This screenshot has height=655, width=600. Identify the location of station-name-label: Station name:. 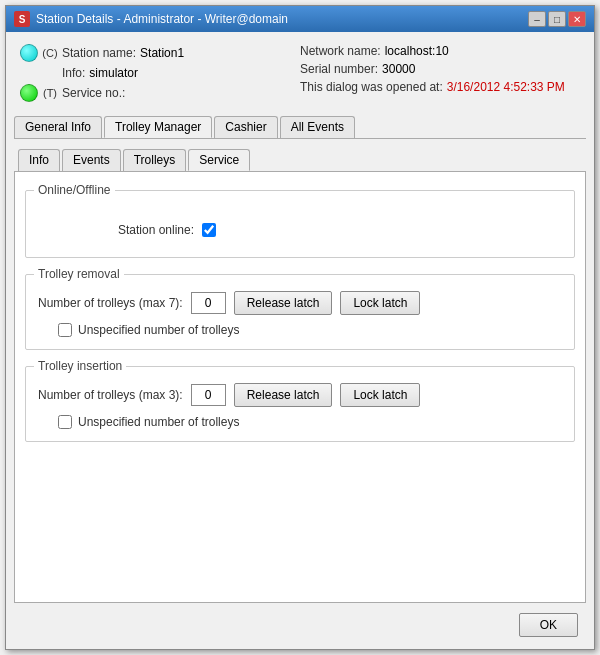
(99, 53).